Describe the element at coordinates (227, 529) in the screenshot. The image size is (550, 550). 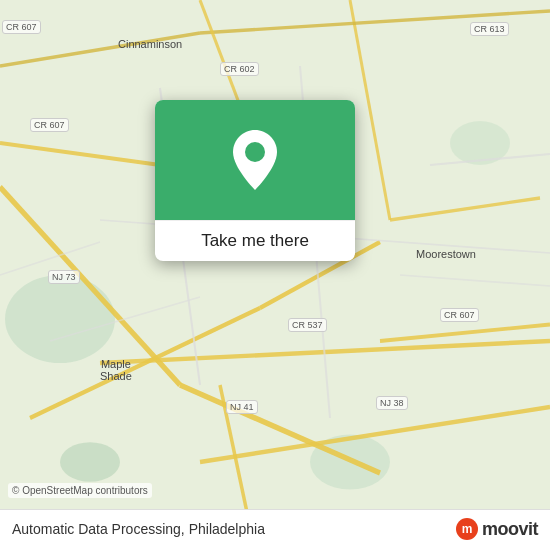
I see `location-city: Philadelphia` at that location.